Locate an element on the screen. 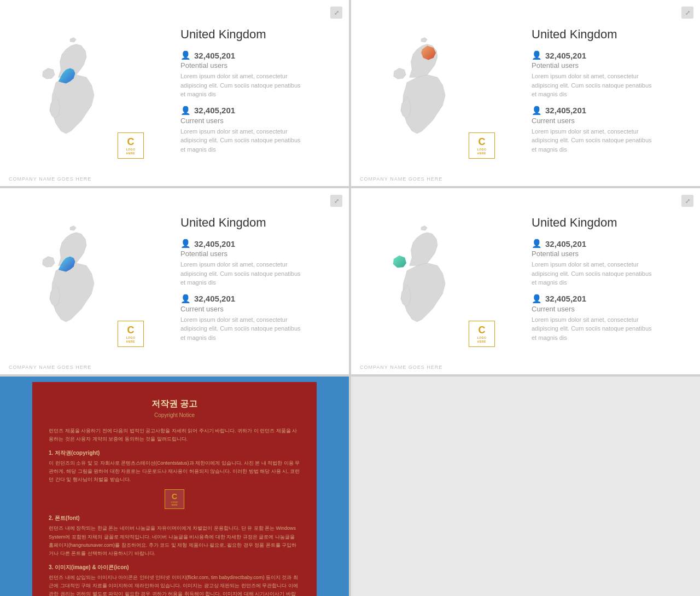  card-info-4: United Kingdom 👤 32,405,201 Potential us… is located at coordinates (602, 274).